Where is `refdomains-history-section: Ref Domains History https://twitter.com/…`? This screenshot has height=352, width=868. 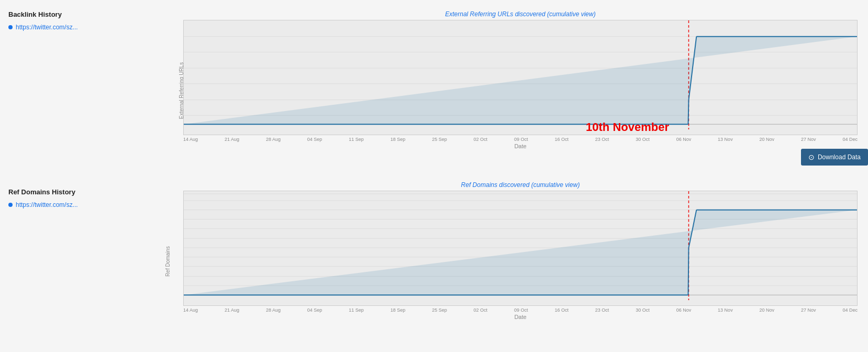
refdomains-history-section: Ref Domains History https://twitter.com/… is located at coordinates (73, 198).